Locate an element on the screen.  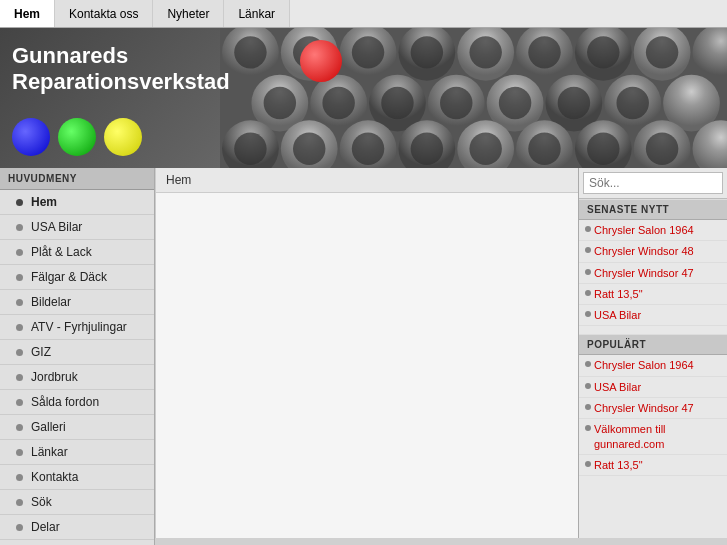
sidebar-item-usa-bilar: USA Bilar is located at coordinates (77, 228).